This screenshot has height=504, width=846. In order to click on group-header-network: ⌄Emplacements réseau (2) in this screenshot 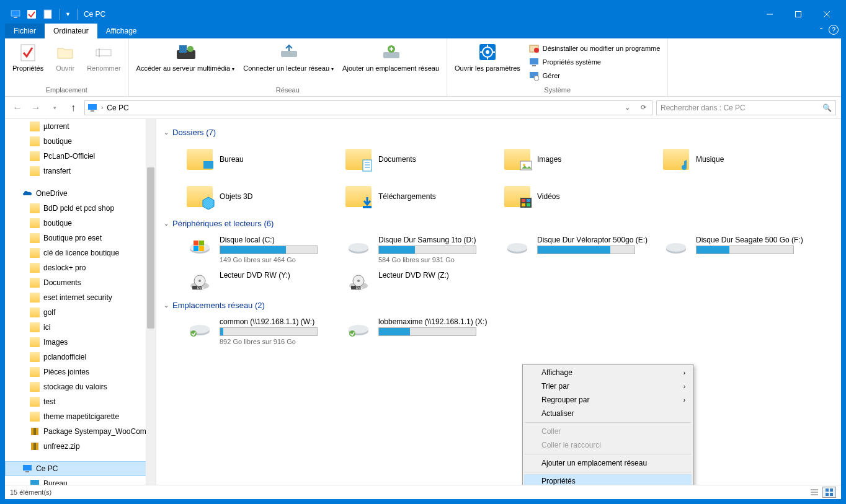, I will do `click(501, 305)`.